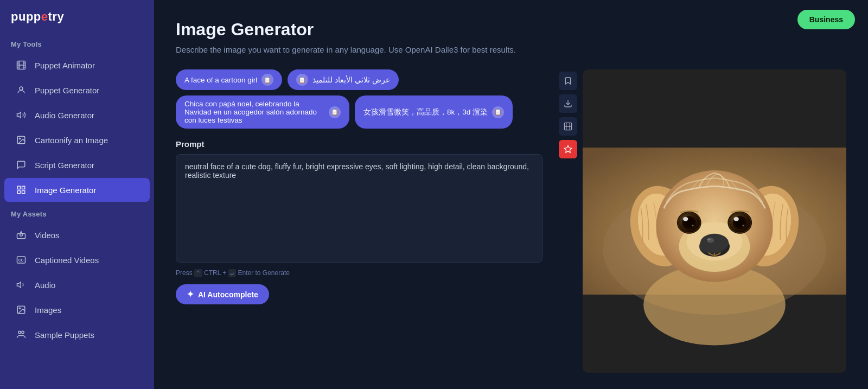 Image resolution: width=868 pixels, height=389 pixels. What do you see at coordinates (65, 65) in the screenshot?
I see `sidebar-label-puppet-animator: Puppet Animator` at bounding box center [65, 65].